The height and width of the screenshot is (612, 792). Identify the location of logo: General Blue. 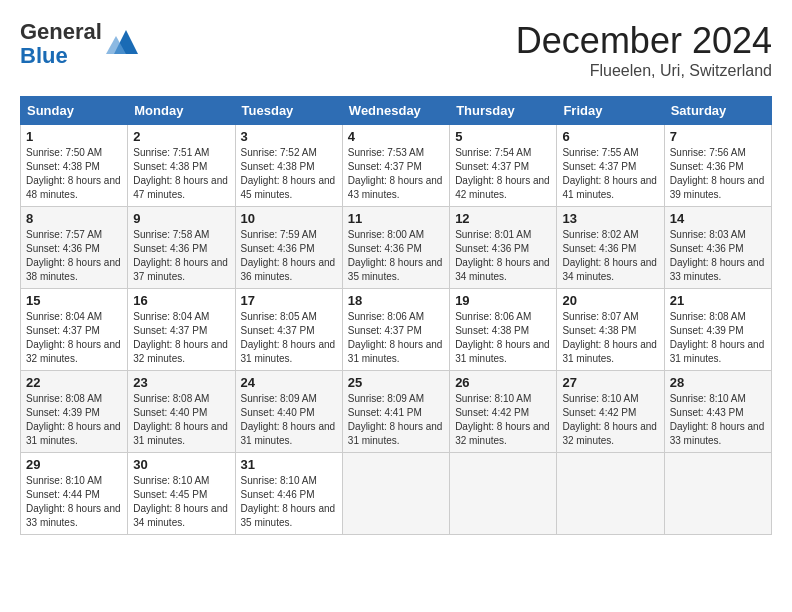
(79, 44).